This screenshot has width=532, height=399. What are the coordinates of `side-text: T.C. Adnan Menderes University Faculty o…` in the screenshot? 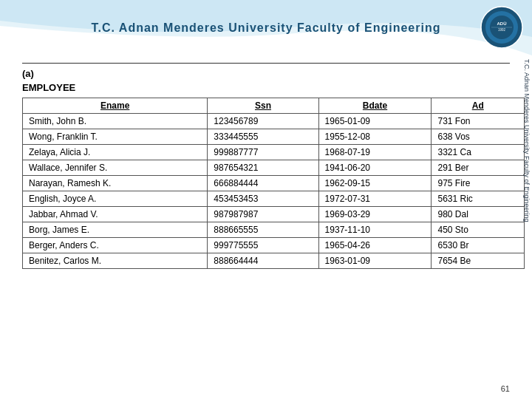 It's located at (528, 140).